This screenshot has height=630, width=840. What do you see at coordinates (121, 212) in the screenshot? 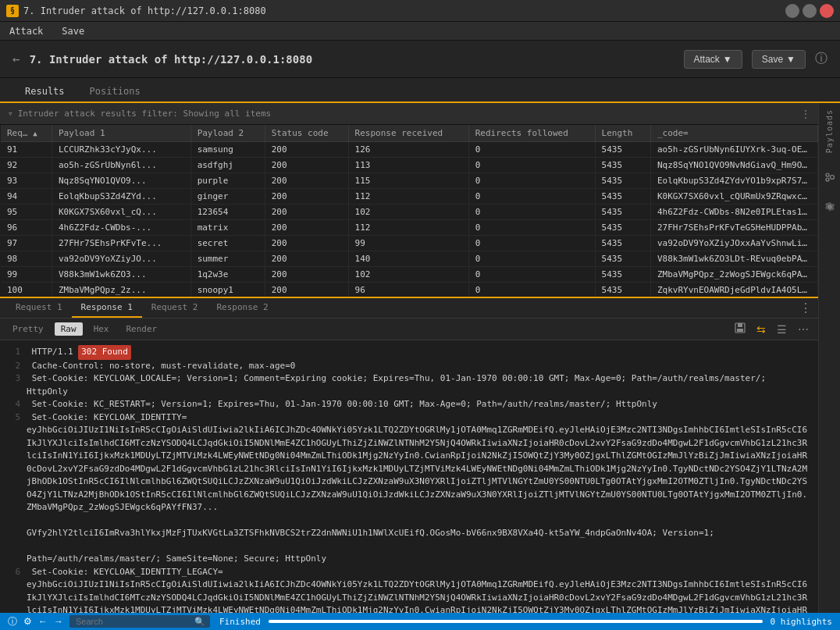
I see `cell-payload1: K0KGX7SX60vxl_cQ...` at bounding box center [121, 212].